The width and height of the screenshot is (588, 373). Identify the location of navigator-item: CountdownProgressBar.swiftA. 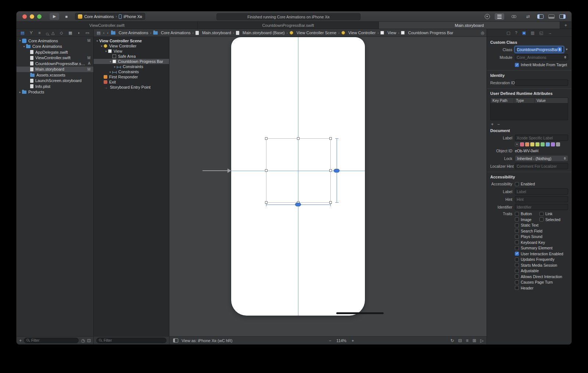
(55, 64).